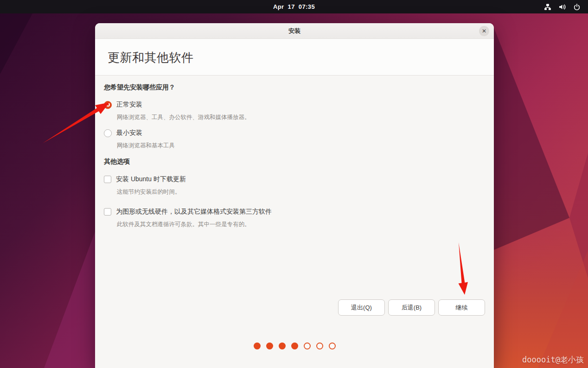  What do you see at coordinates (294, 57) in the screenshot?
I see `page-header: 更新和其他软件` at bounding box center [294, 57].